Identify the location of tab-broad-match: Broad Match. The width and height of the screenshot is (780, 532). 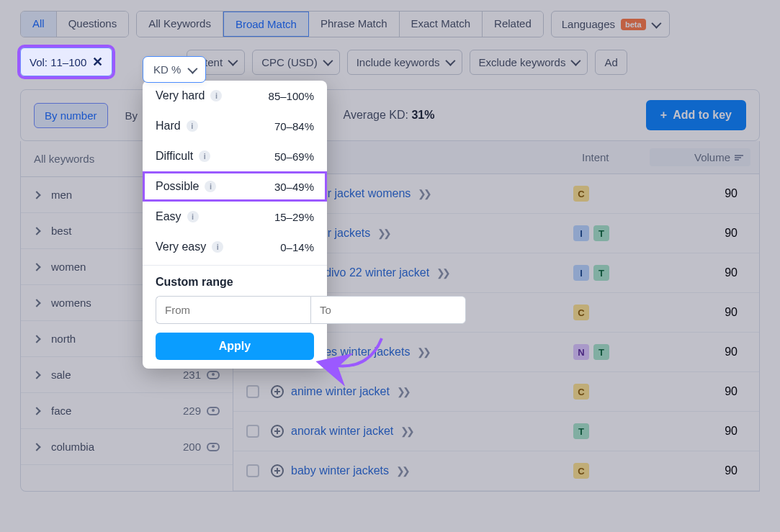
(266, 24).